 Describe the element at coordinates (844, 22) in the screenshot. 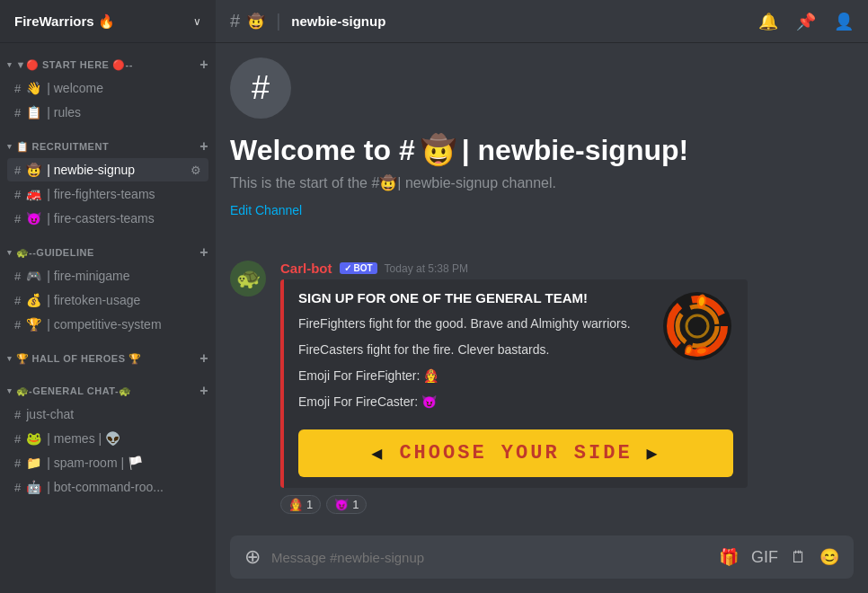

I see `members-icon: 👤` at that location.